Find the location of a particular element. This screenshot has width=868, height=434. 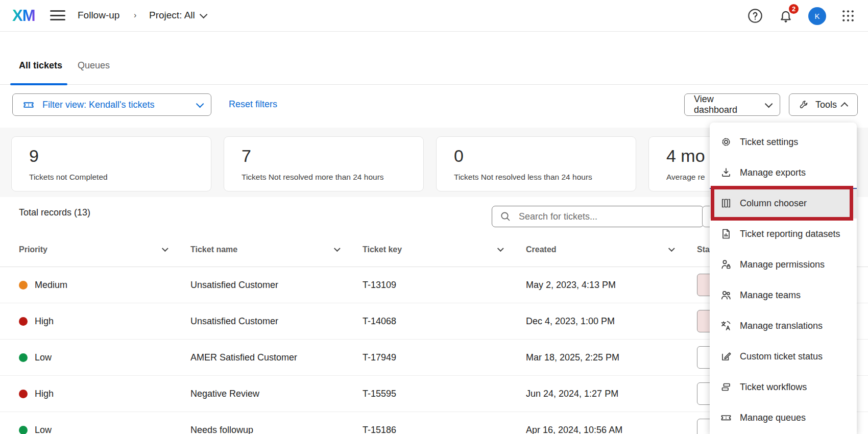

created-cell: Dec 4, 2023, 1:00 PM is located at coordinates (612, 322).